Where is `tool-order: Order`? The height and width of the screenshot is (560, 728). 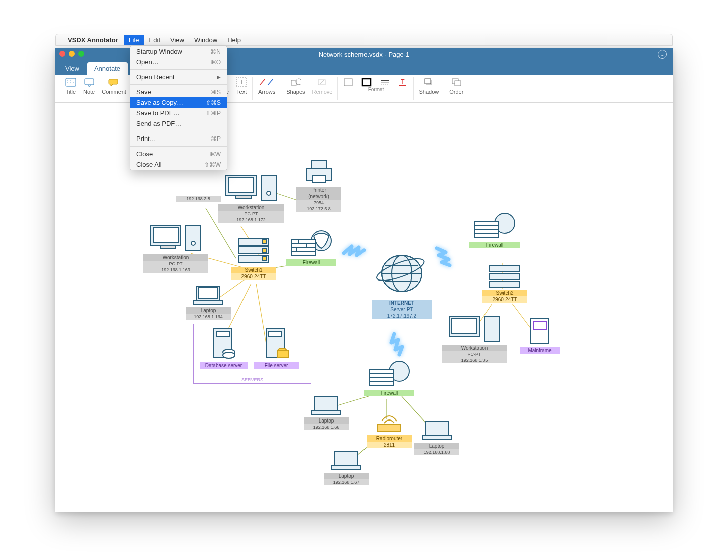 tool-order: Order is located at coordinates (456, 86).